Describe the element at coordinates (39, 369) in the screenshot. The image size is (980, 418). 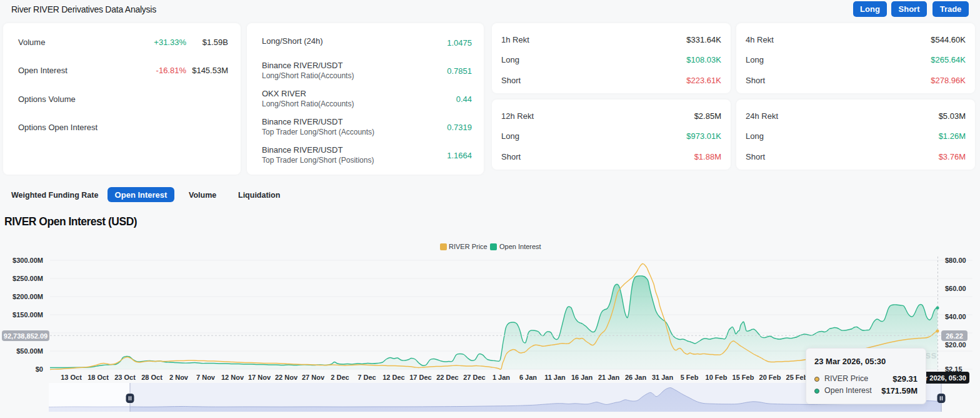
I see `svg-text: $0` at that location.